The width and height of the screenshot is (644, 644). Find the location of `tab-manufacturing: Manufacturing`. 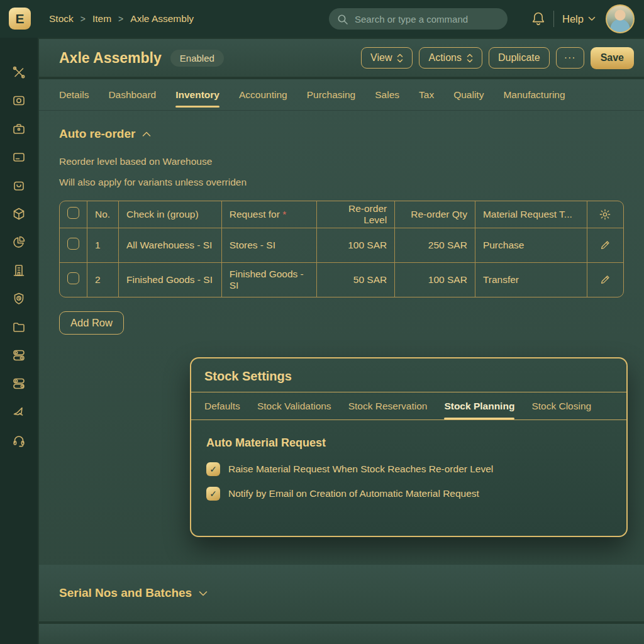

tab-manufacturing: Manufacturing is located at coordinates (534, 95).